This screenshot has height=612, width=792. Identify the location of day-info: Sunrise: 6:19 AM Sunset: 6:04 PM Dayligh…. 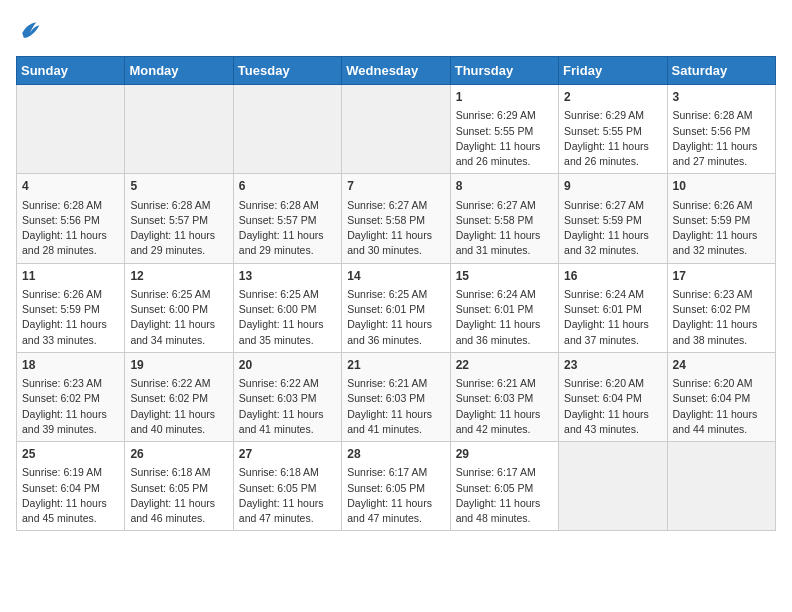
(70, 496).